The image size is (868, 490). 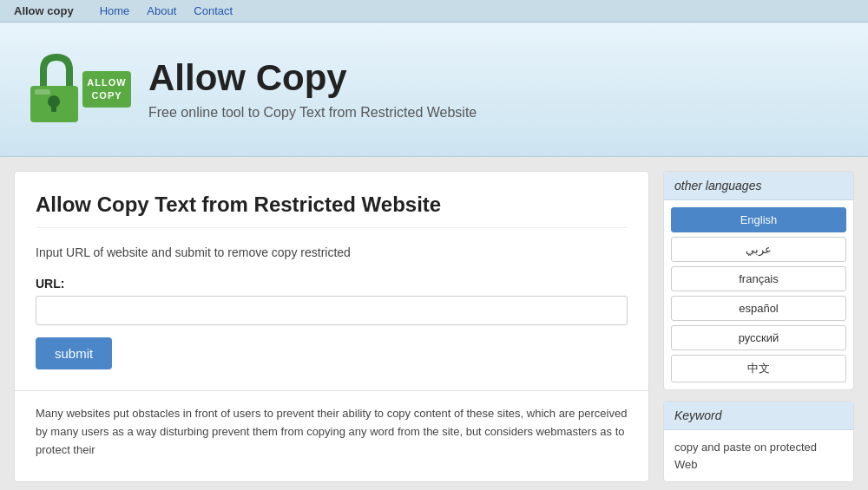 What do you see at coordinates (495, 89) in the screenshot?
I see `hero-text: Allow Copy Free online tool to Copy Text…` at bounding box center [495, 89].